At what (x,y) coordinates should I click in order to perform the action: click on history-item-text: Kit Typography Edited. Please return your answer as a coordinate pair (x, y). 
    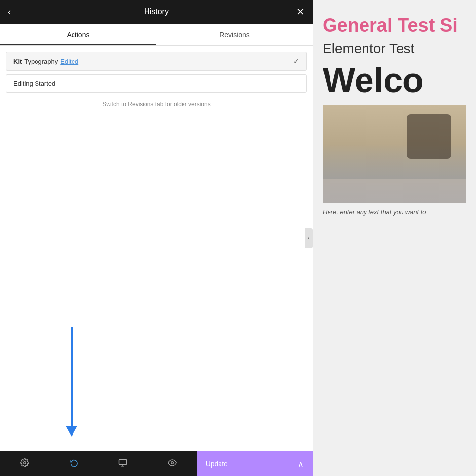
    Looking at the image, I should click on (46, 61).